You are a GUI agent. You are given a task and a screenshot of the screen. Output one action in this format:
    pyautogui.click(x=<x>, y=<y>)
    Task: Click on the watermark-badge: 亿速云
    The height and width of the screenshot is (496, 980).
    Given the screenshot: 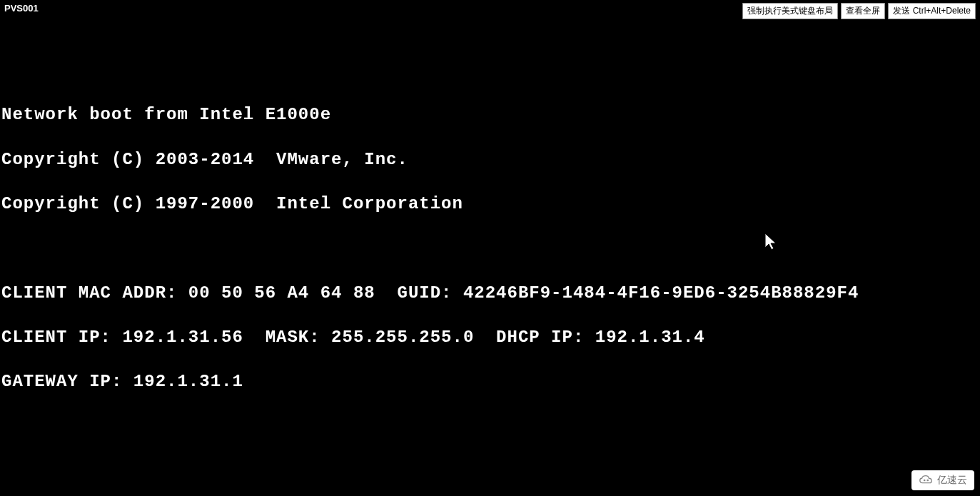 What is the action you would take?
    pyautogui.click(x=943, y=480)
    